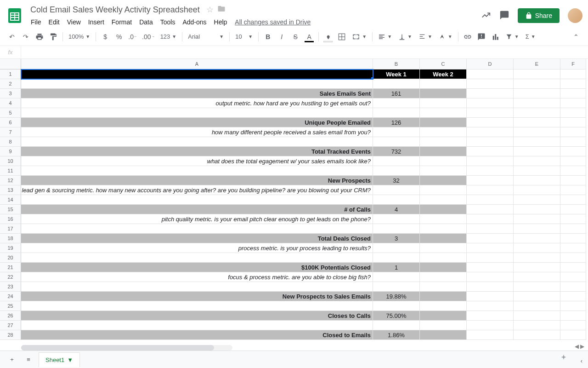 This screenshot has height=368, width=588. What do you see at coordinates (328, 37) in the screenshot?
I see `fill-color-button` at bounding box center [328, 37].